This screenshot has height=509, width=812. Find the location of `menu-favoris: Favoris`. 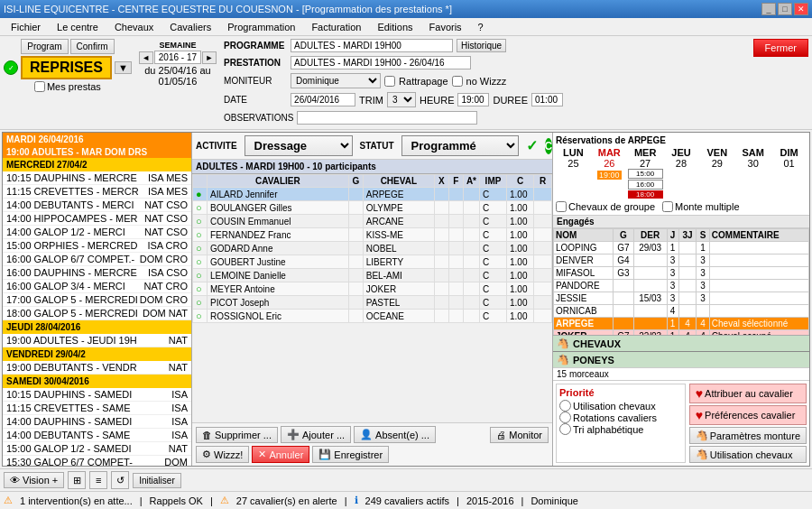

menu-favoris: Favoris is located at coordinates (446, 27).